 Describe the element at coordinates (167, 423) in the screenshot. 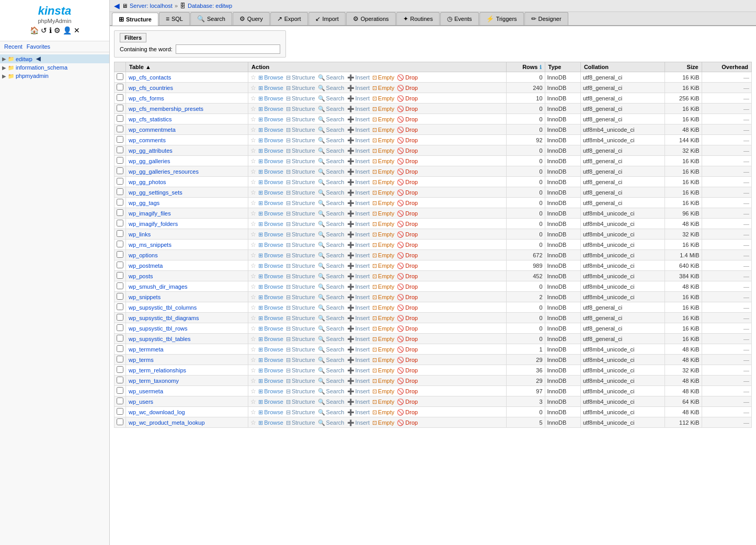

I see `table-name-link: wp_wc_product_meta_lookup` at that location.